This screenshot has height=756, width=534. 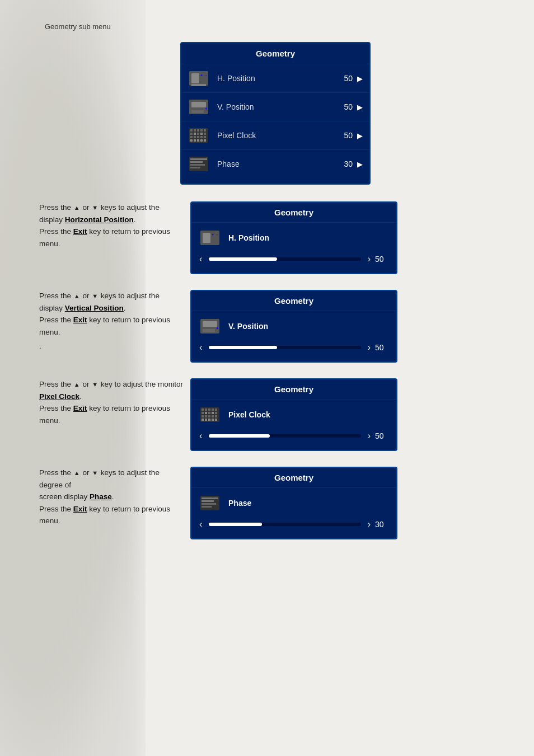 I want to click on sub-panel-vposition-title: Geometry, so click(x=294, y=301).